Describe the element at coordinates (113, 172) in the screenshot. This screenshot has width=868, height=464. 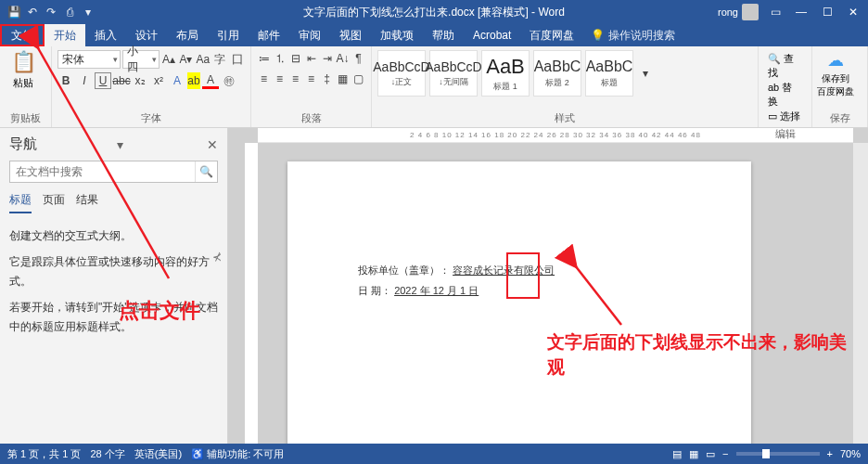
I see `nav-search: 🔍` at that location.